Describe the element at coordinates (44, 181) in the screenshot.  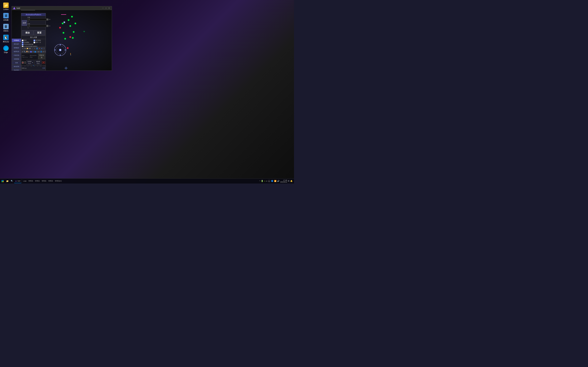
I see `taskbar-item-admin3: 管理员` at that location.